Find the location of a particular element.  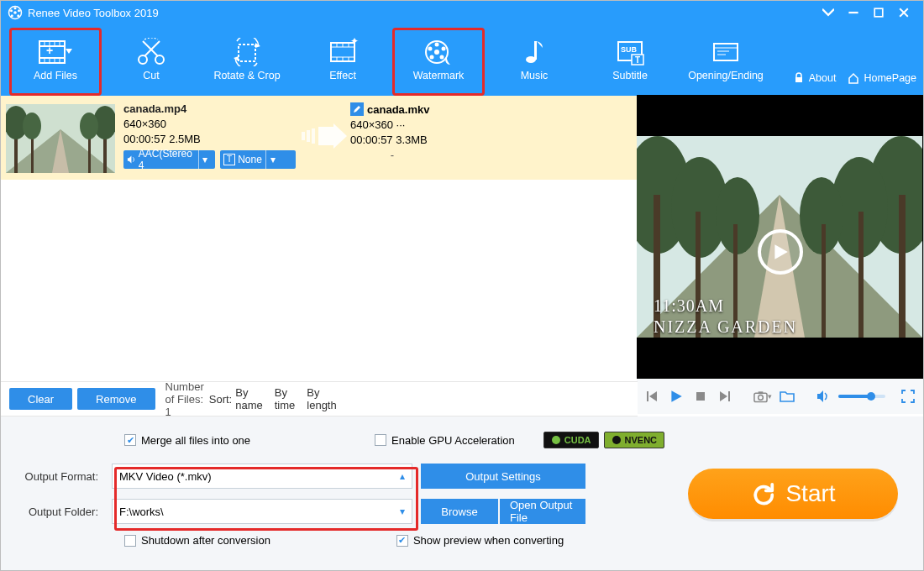

output-format-value: MKV Video (*.mkv) is located at coordinates (165, 477).